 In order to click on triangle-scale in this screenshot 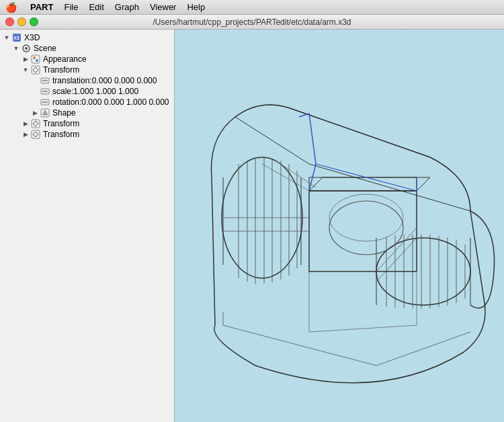, I will do `click(35, 91)`.